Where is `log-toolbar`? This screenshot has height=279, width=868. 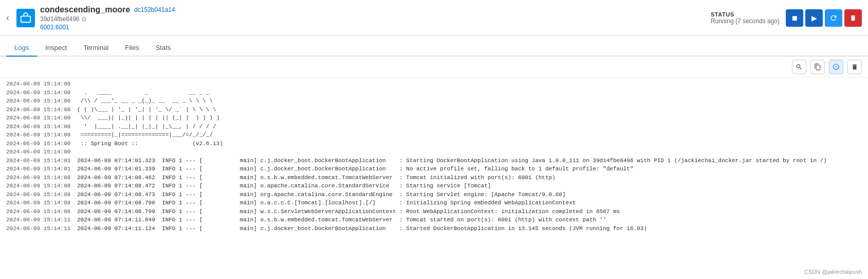
log-toolbar is located at coordinates (434, 67).